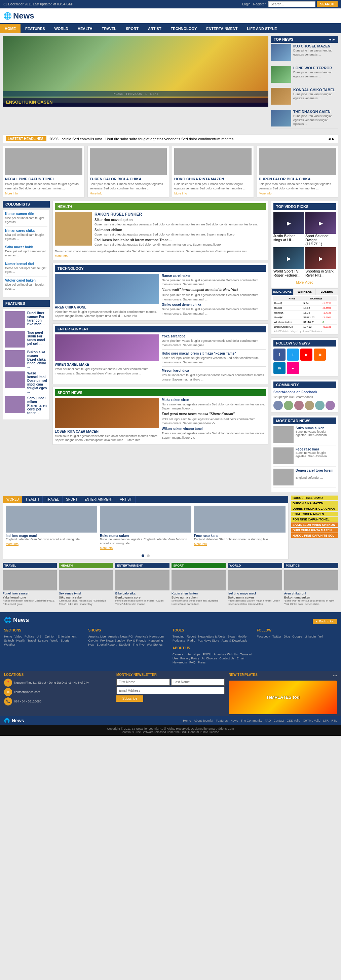 The image size is (341, 980). I want to click on nav-sport: SPORT, so click(132, 29).